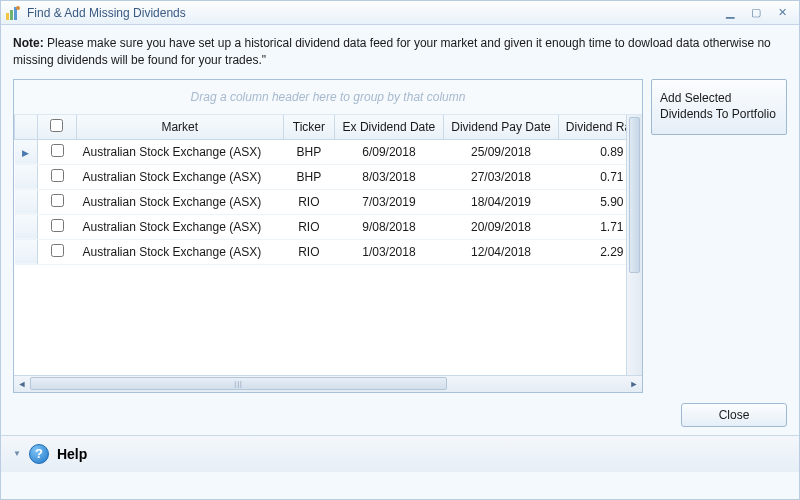 The height and width of the screenshot is (500, 800). Describe the element at coordinates (634, 245) in the screenshot. I see `vertical-scrollbar` at that location.